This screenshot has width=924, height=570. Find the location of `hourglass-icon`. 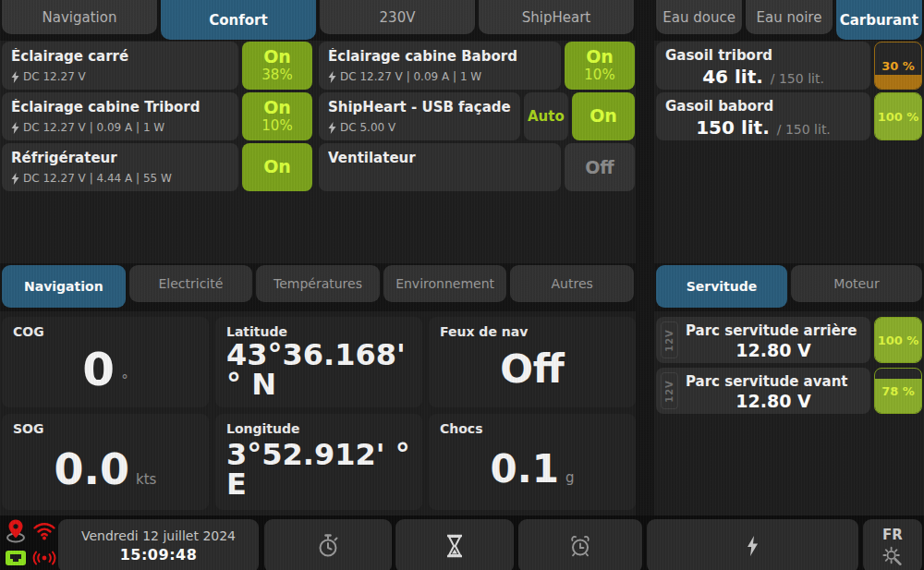

hourglass-icon is located at coordinates (455, 546).